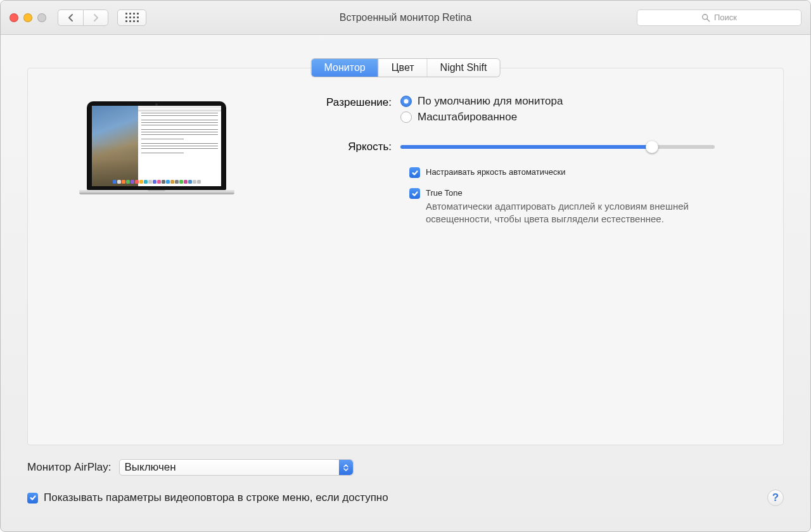 This screenshot has height=532, width=811. I want to click on device-preview, so click(156, 160).